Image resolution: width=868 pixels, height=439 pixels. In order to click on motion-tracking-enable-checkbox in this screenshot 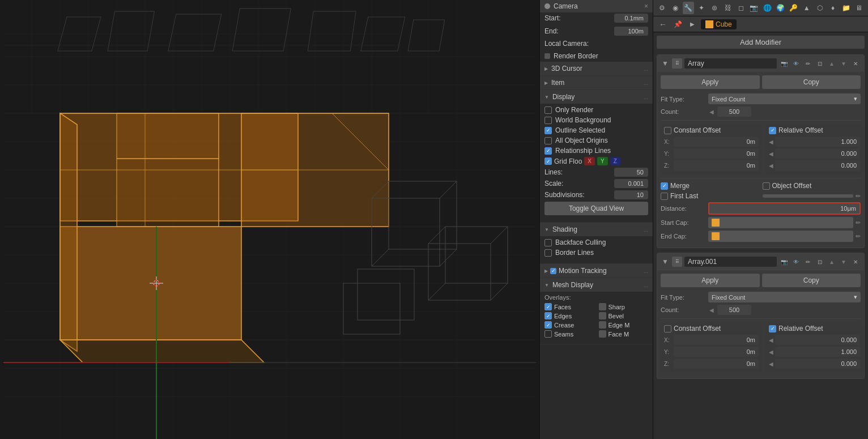, I will do `click(553, 271)`.